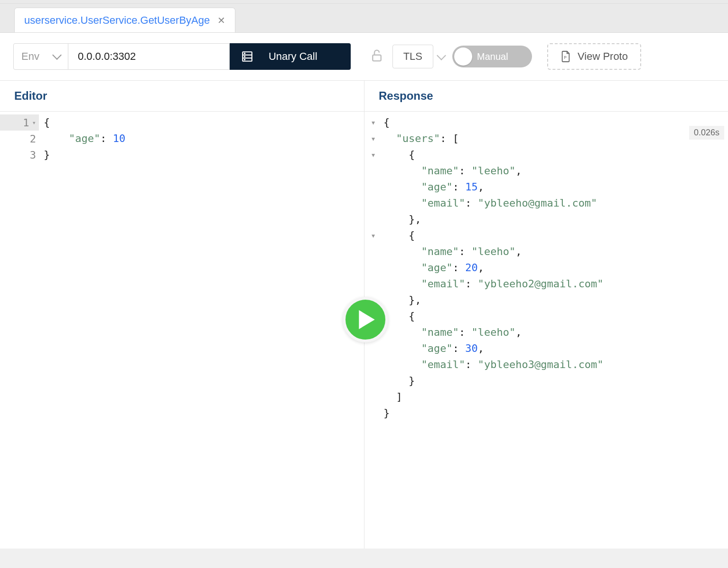 This screenshot has height=568, width=728. Describe the element at coordinates (364, 96) in the screenshot. I see `panel-headers: Editor Response` at that location.